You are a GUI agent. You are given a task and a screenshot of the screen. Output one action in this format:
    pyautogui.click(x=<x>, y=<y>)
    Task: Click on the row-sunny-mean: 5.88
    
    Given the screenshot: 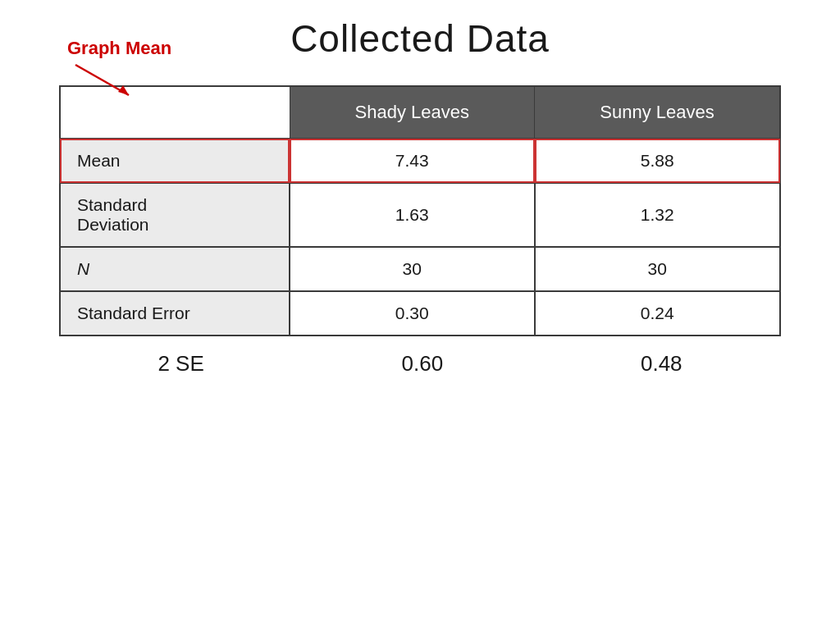 What is the action you would take?
    pyautogui.click(x=658, y=161)
    